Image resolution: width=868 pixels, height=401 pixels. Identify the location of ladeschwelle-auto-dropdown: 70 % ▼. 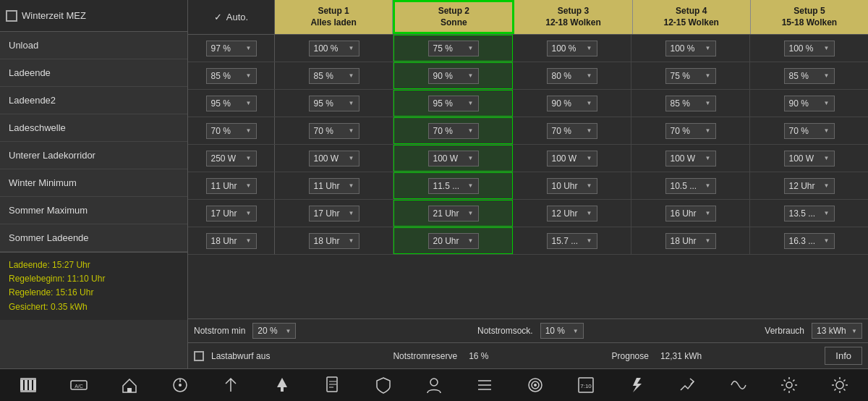
(231, 131).